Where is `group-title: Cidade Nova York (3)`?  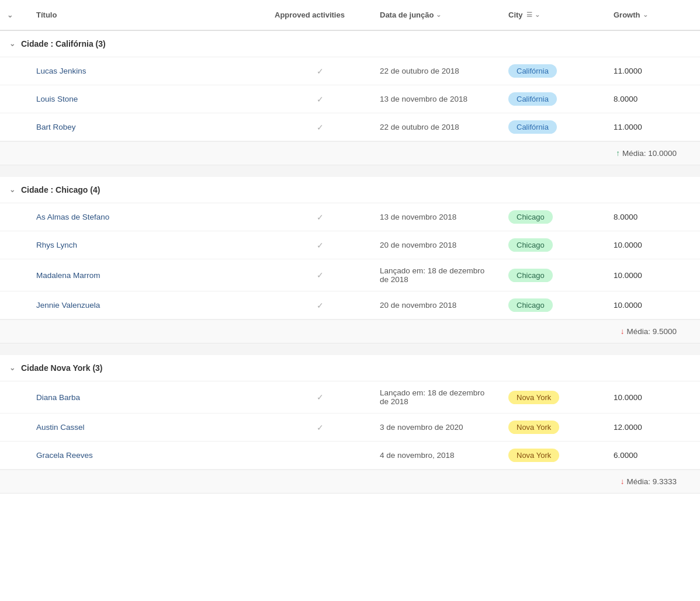
group-title: Cidade Nova York (3) is located at coordinates (62, 368).